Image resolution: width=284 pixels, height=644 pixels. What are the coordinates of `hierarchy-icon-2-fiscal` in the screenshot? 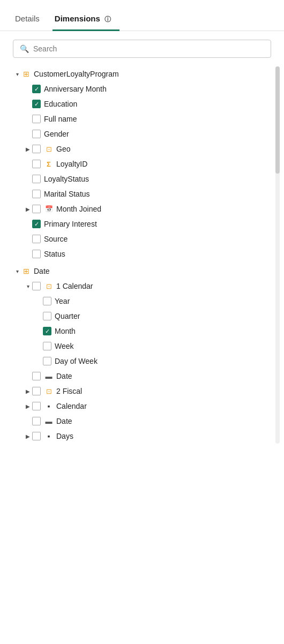 It's located at (49, 391).